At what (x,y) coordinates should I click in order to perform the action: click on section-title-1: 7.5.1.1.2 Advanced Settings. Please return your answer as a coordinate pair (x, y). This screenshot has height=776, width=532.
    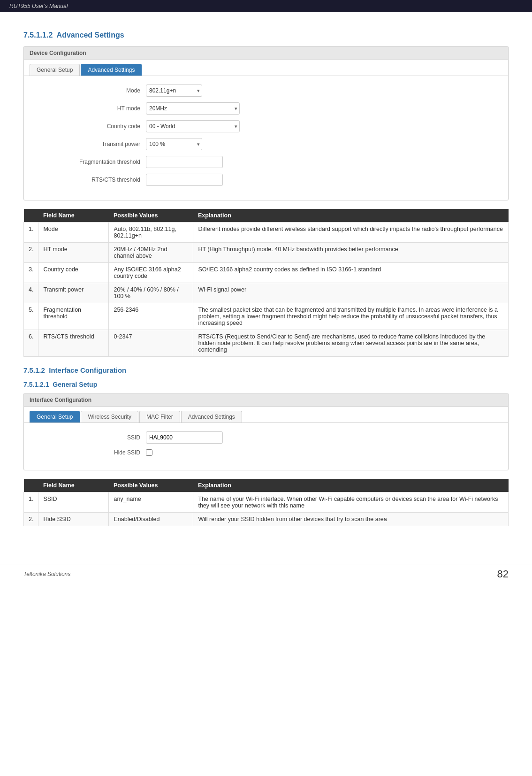
    Looking at the image, I should click on (266, 35).